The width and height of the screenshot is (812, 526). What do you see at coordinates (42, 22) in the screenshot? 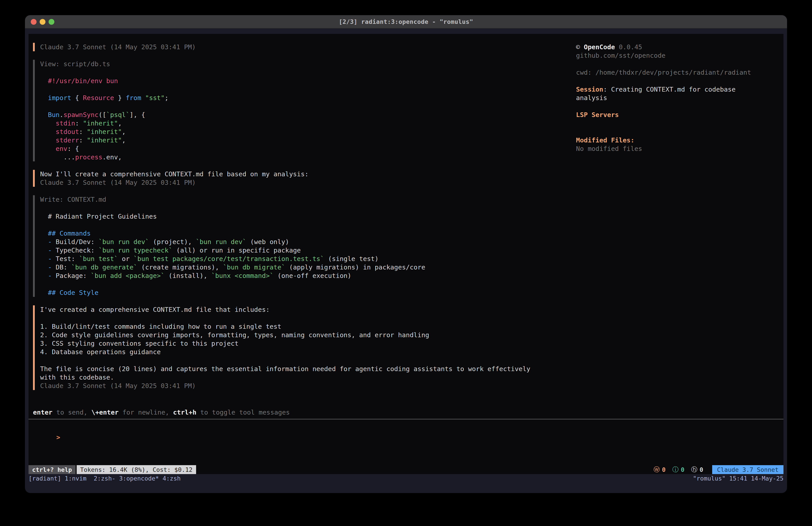
I see `minimize-button` at bounding box center [42, 22].